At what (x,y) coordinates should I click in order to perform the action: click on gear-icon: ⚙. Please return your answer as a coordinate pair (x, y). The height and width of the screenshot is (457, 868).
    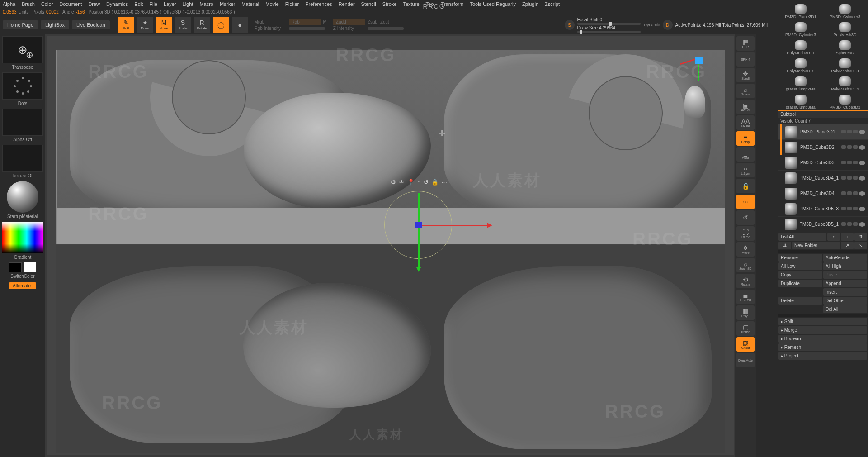
    Looking at the image, I should click on (393, 182).